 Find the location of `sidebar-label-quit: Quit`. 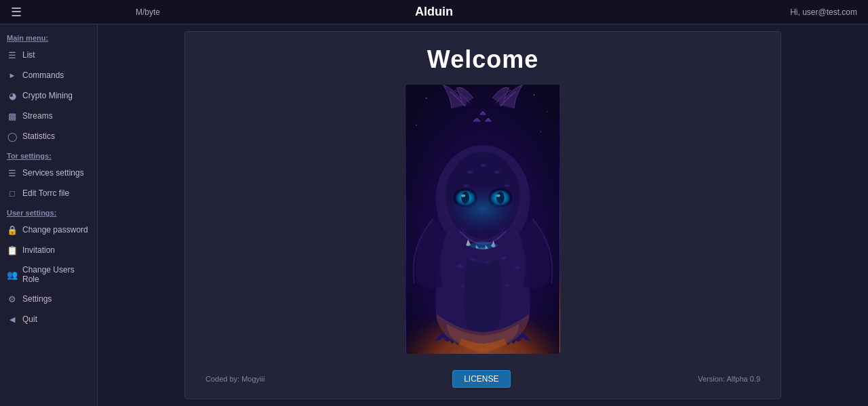

sidebar-label-quit: Quit is located at coordinates (30, 319).